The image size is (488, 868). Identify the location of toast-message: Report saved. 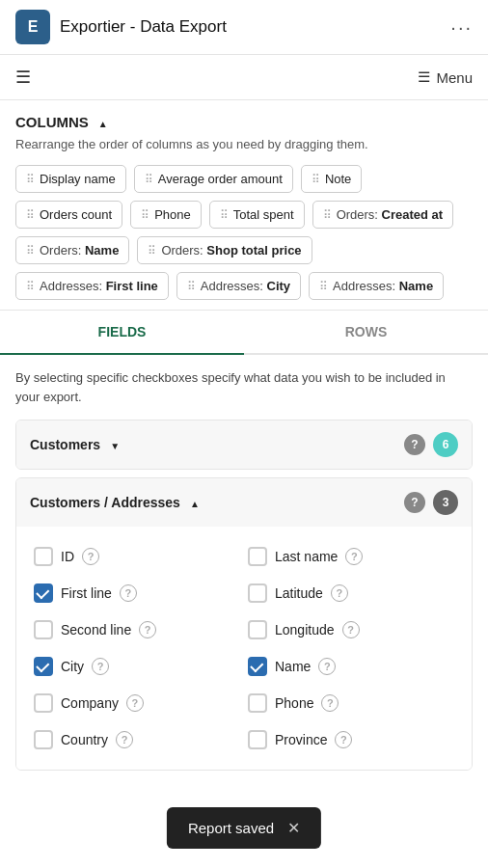
(231, 827).